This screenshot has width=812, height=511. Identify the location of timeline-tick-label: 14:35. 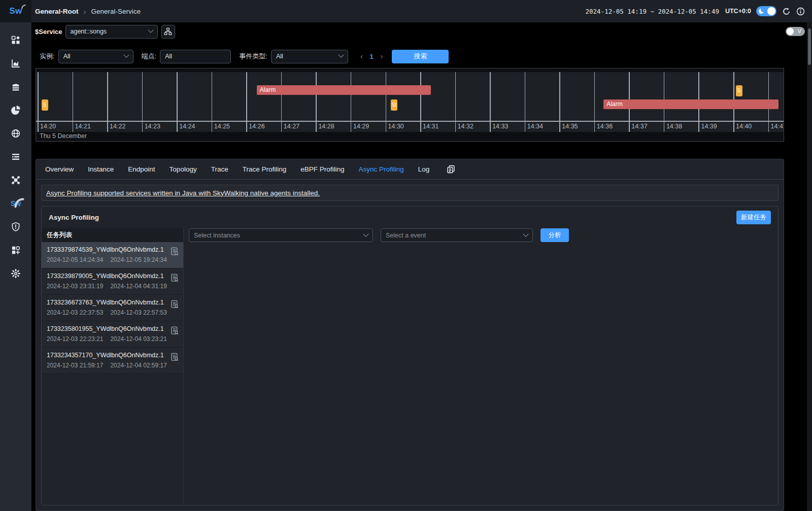
(569, 126).